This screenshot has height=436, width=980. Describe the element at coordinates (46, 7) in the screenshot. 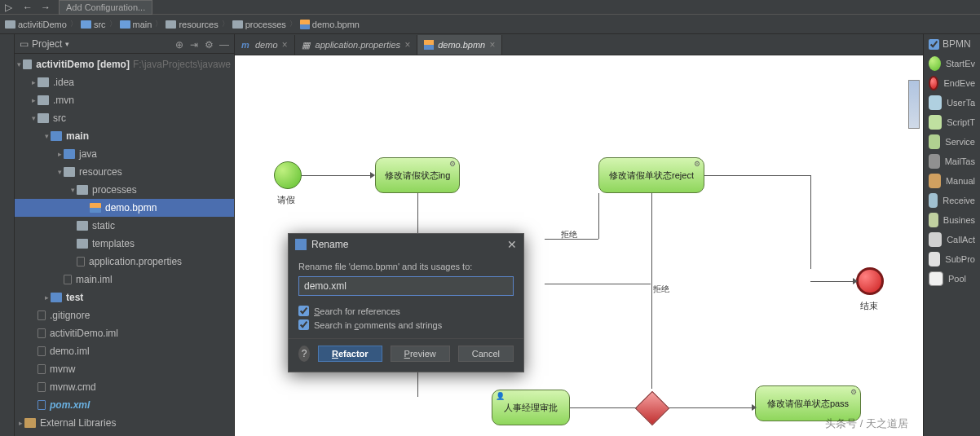

I see `fwd-icon: →` at that location.